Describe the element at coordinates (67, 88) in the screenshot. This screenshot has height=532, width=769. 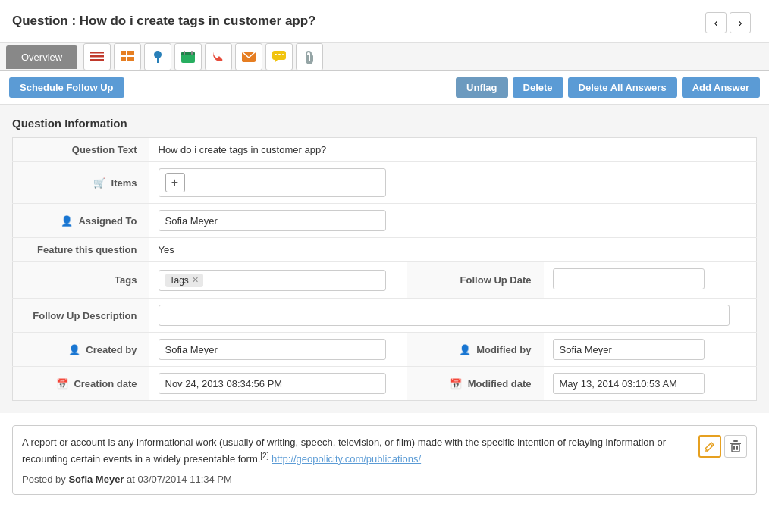
I see `schedule-follow-up-button: Schedule Follow Up` at that location.